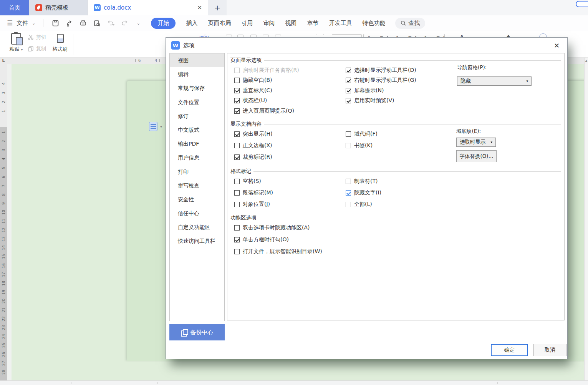 This screenshot has width=588, height=385. I want to click on undo-button, so click(111, 23).